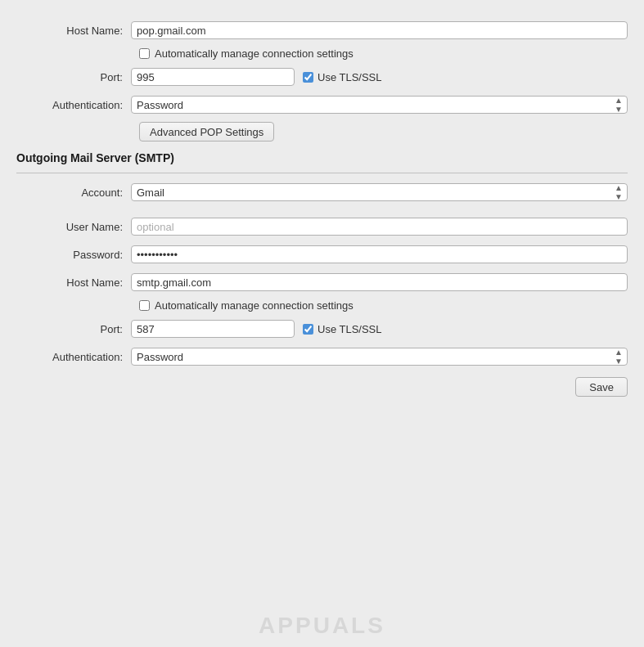 The height and width of the screenshot is (647, 644). Describe the element at coordinates (254, 54) in the screenshot. I see `incoming-auto-manage-label: Automatically manage connection settings` at that location.